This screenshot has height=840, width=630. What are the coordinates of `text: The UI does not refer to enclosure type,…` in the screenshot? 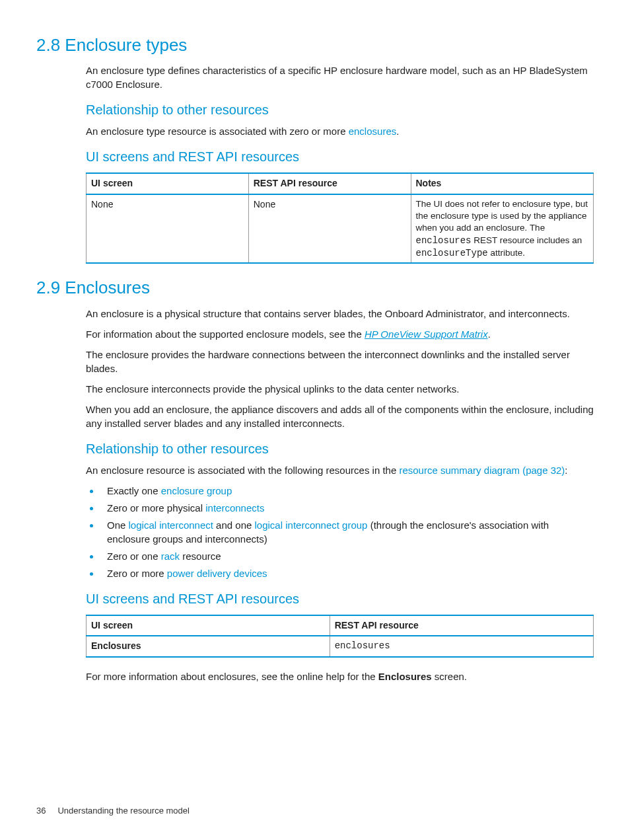 It's located at (502, 215).